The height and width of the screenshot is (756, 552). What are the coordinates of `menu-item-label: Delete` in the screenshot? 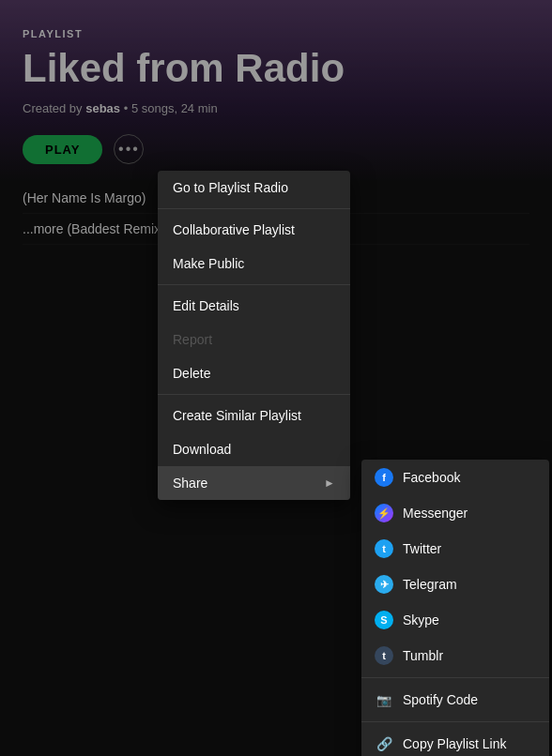 It's located at (192, 373).